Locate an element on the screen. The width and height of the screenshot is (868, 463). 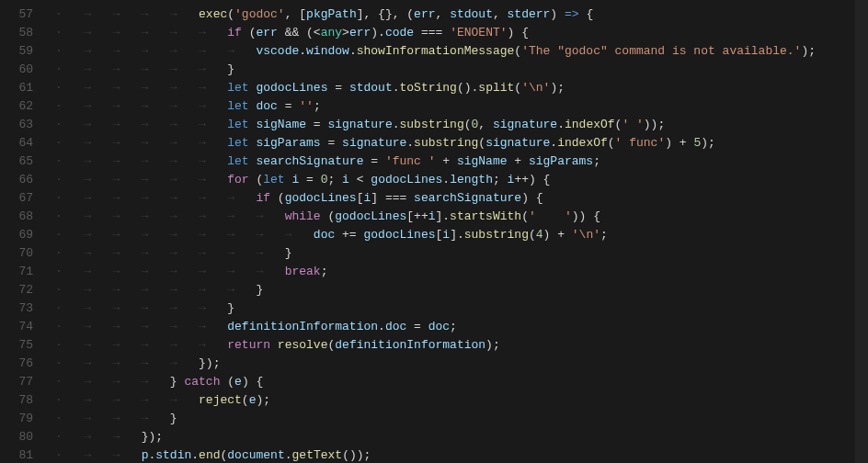
code-token: [ is located at coordinates (440, 235).